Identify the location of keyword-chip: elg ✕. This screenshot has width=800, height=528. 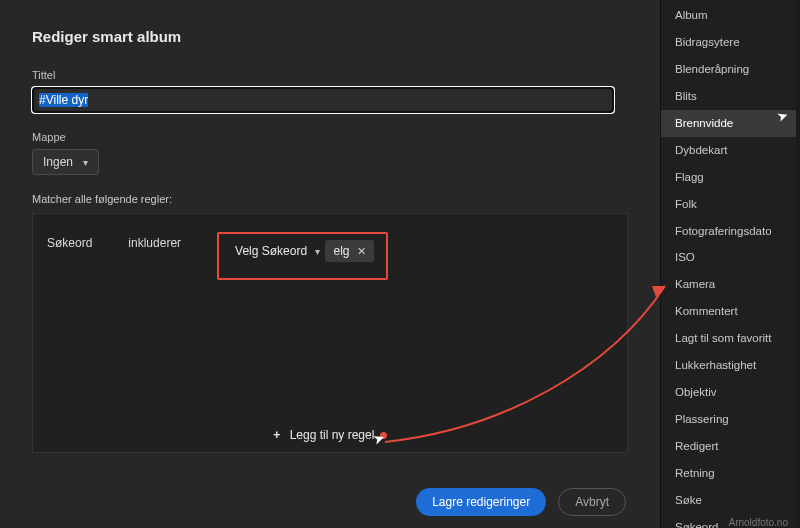
(350, 251).